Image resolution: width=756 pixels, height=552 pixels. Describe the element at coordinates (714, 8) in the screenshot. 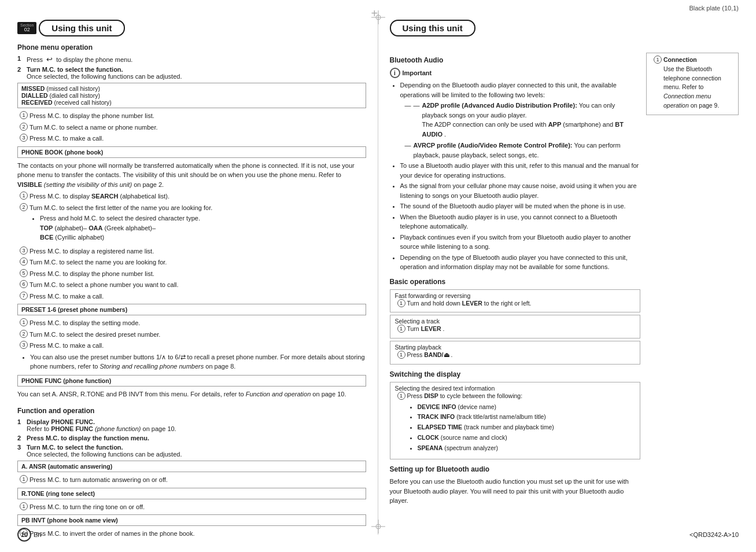

I see `black-plate-label: Black plate (10,1)` at that location.